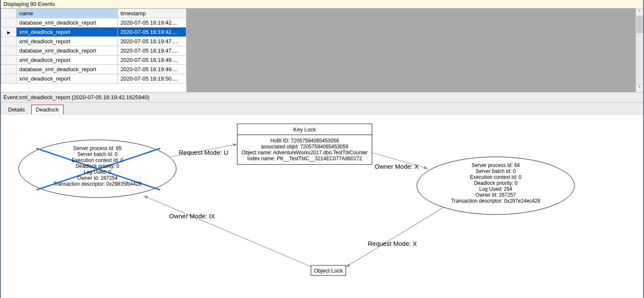 The height and width of the screenshot is (298, 644). What do you see at coordinates (152, 14) in the screenshot?
I see `column-header-timestamp: timestamp` at bounding box center [152, 14].